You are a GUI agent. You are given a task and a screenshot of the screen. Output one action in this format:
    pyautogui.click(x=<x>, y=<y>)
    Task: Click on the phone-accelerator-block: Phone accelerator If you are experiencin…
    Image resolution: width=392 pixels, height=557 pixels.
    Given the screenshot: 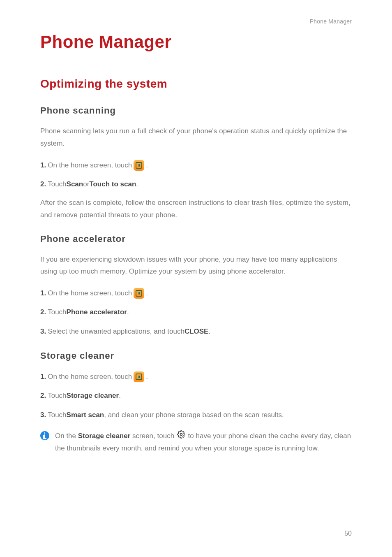 What is the action you would take?
    pyautogui.click(x=196, y=286)
    